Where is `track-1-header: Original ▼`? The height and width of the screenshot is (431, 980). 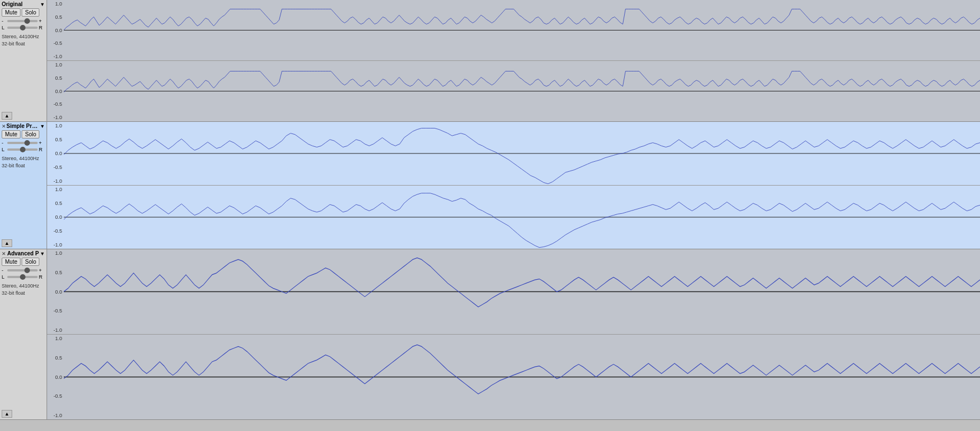 track-1-header: Original ▼ is located at coordinates (23, 4).